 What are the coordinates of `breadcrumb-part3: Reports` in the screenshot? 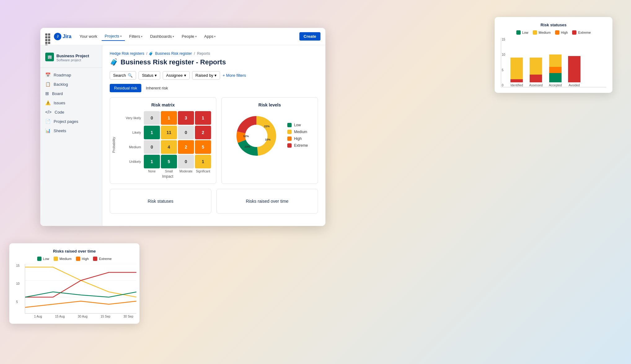 It's located at (204, 54).